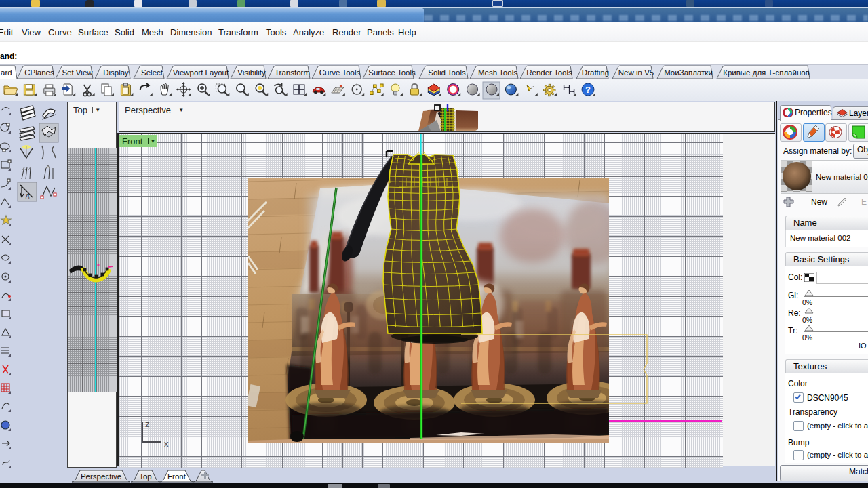 Image resolution: width=868 pixels, height=488 pixels. Describe the element at coordinates (498, 73) in the screenshot. I see `svg-text: Mesh Tools` at that location.